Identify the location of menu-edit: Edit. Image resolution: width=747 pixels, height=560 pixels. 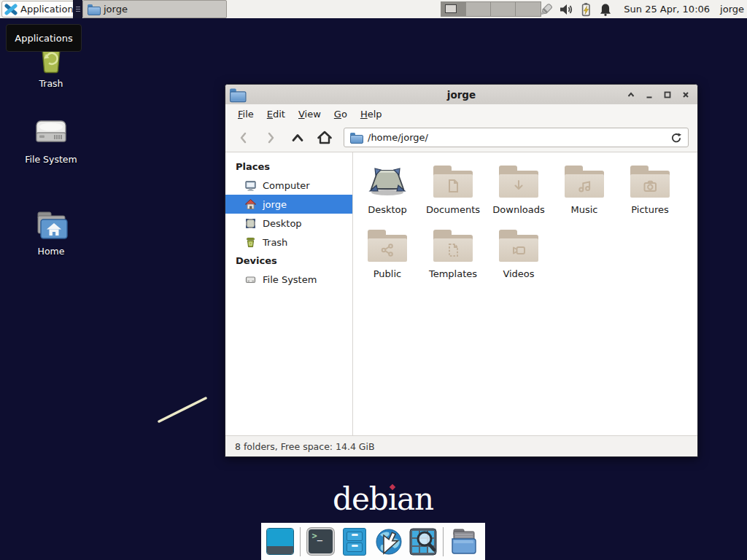
(276, 114).